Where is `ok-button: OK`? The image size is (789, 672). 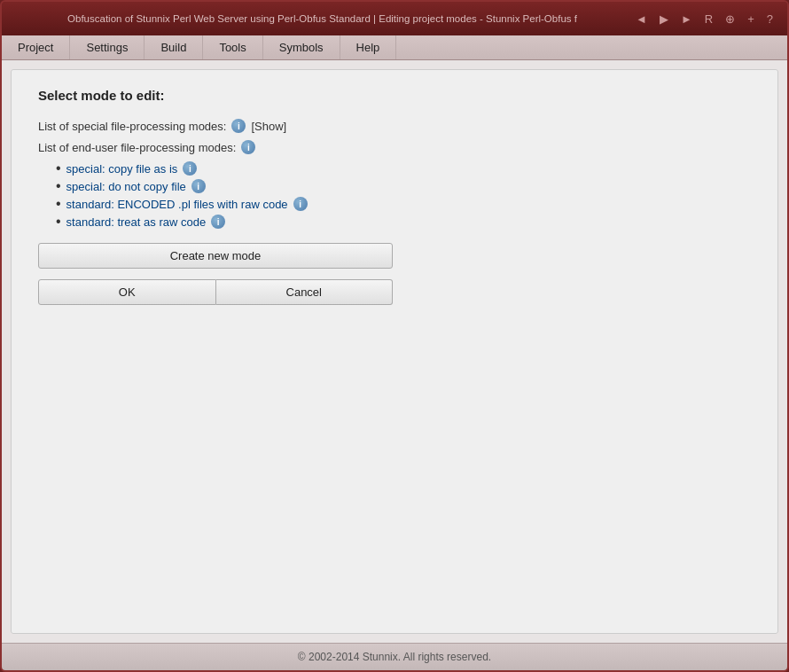 ok-button: OK is located at coordinates (128, 293).